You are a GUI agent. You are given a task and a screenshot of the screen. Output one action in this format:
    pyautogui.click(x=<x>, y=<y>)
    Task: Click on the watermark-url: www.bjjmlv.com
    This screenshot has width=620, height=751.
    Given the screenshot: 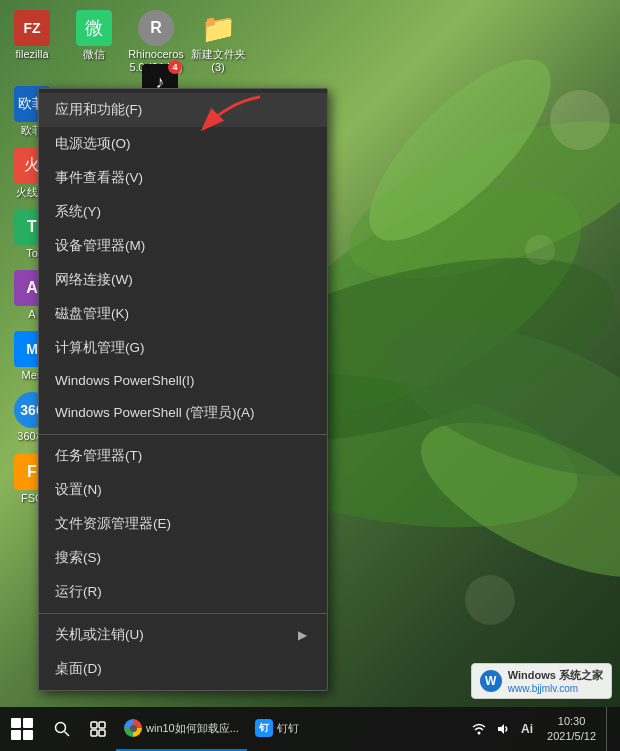 What is the action you would take?
    pyautogui.click(x=556, y=688)
    